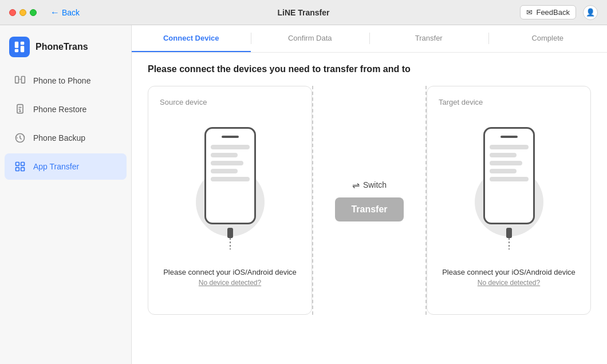  Describe the element at coordinates (230, 176) in the screenshot. I see `source-phone-frame` at that location.